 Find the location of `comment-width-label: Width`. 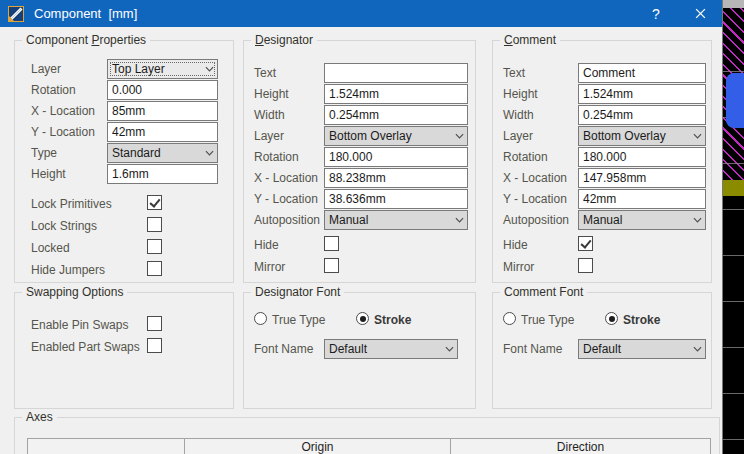

comment-width-label: Width is located at coordinates (518, 115).